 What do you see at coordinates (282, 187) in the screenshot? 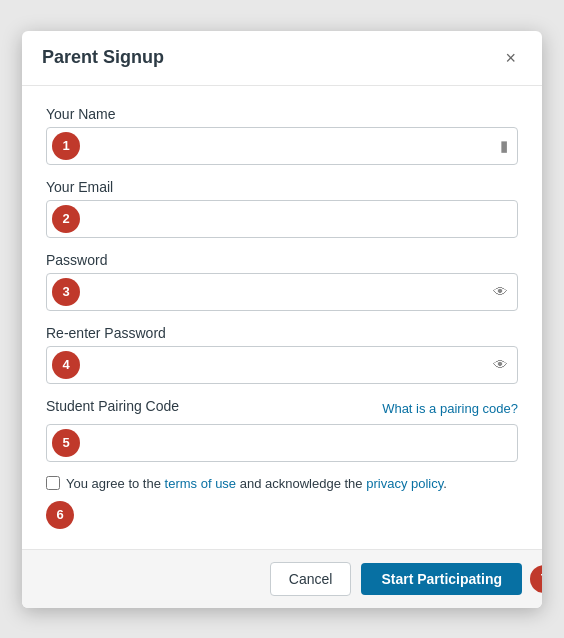
I see `email-label: Your Email` at bounding box center [282, 187].